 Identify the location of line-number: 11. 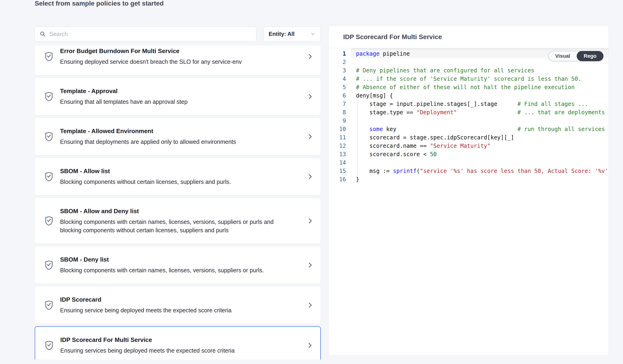
(340, 138).